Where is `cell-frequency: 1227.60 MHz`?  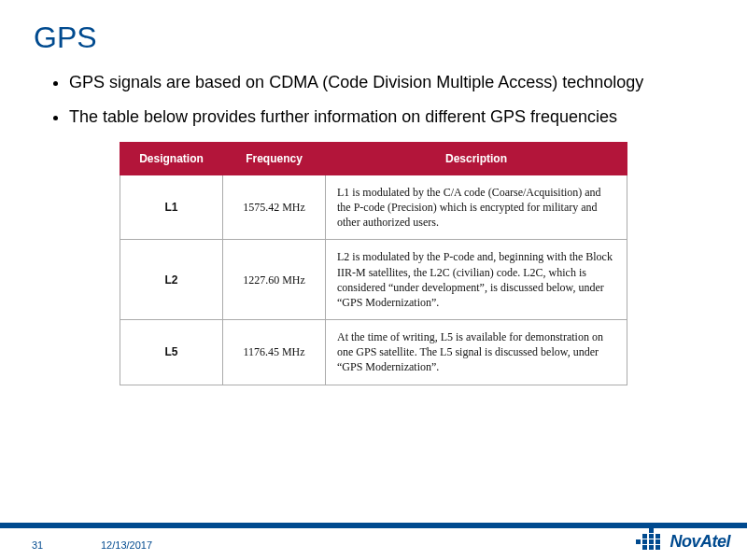
cell-frequency: 1227.60 MHz is located at coordinates (275, 280).